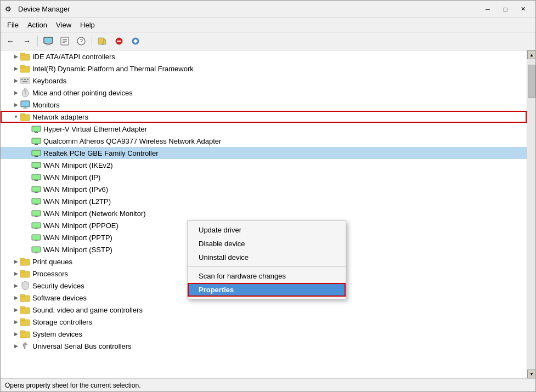 The width and height of the screenshot is (536, 392). What do you see at coordinates (25, 81) in the screenshot?
I see `keyboard-icon` at bounding box center [25, 81].